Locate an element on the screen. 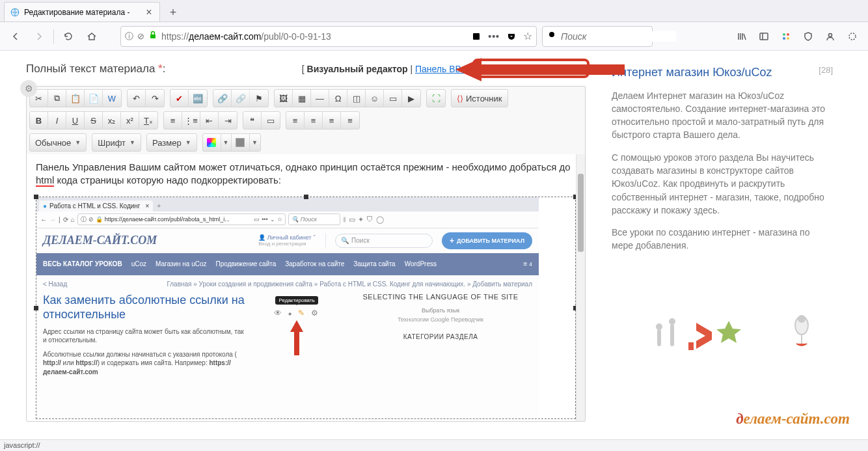 This screenshot has width=868, height=451. home-button is located at coordinates (92, 36).